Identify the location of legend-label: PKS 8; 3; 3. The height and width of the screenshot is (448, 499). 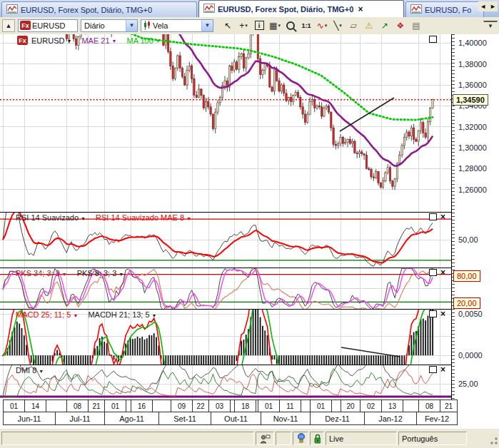
(97, 273).